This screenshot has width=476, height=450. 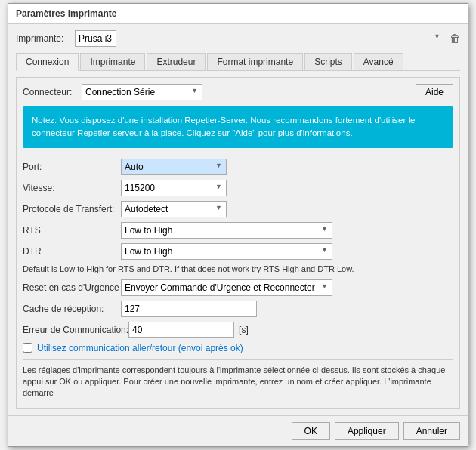 What do you see at coordinates (174, 209) in the screenshot?
I see `protocole-select-wrapper: Autodetect` at bounding box center [174, 209].